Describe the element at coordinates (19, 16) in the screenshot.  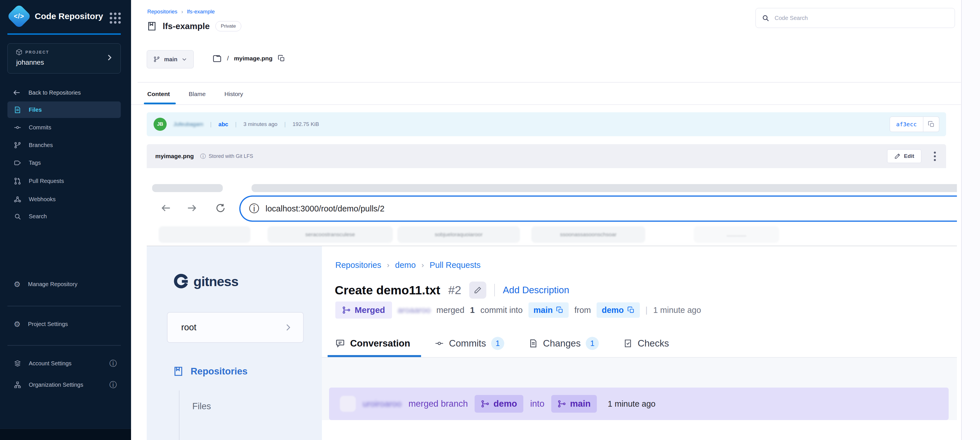
I see `logo-glyph: </>` at that location.